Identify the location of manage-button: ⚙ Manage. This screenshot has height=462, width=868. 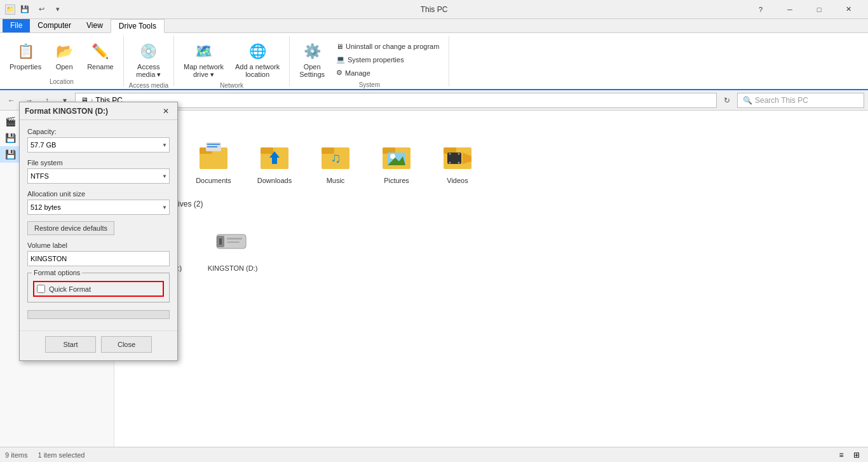
(388, 72).